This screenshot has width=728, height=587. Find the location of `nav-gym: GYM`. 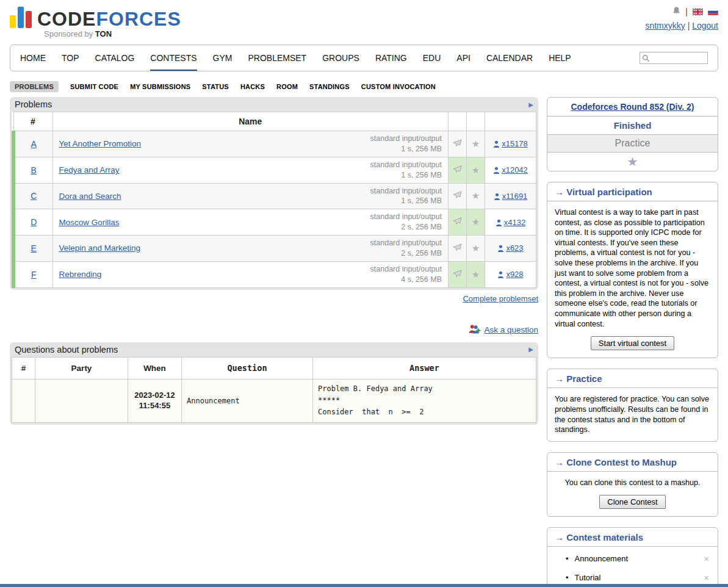

nav-gym: GYM is located at coordinates (223, 58).